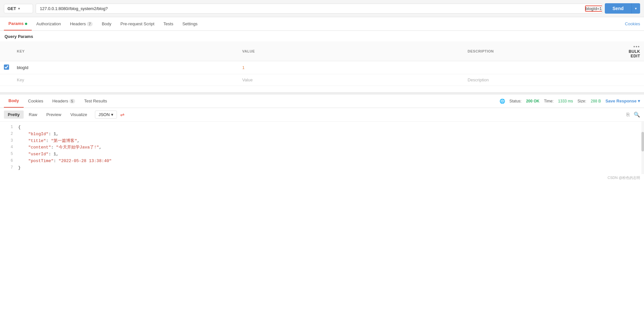 The height and width of the screenshot is (330, 644). What do you see at coordinates (8, 154) in the screenshot?
I see `line-num-5: 5` at bounding box center [8, 154].